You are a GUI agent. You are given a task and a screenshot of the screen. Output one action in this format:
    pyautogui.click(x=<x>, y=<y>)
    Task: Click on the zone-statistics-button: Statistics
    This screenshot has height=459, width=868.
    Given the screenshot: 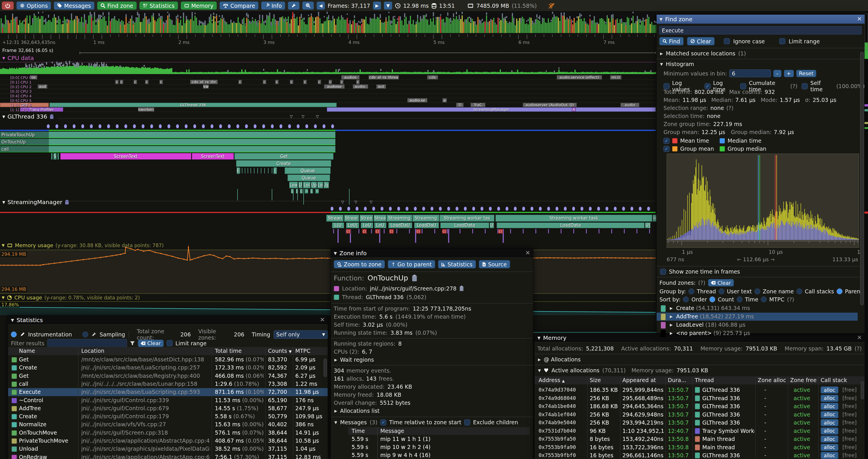 What is the action you would take?
    pyautogui.click(x=457, y=264)
    